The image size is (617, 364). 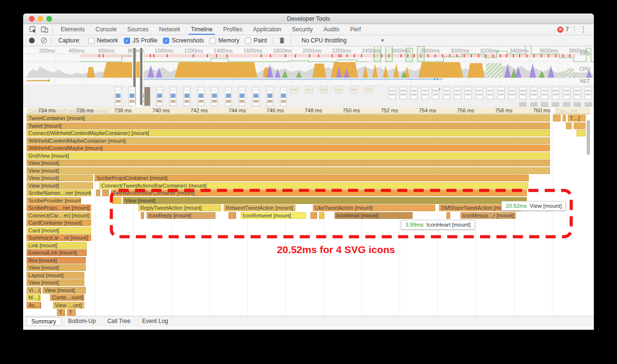 I want to click on flame-bar-tweetactionsbarcontainer-mount: TweetActionsBarContainer [mount], so click(x=319, y=193).